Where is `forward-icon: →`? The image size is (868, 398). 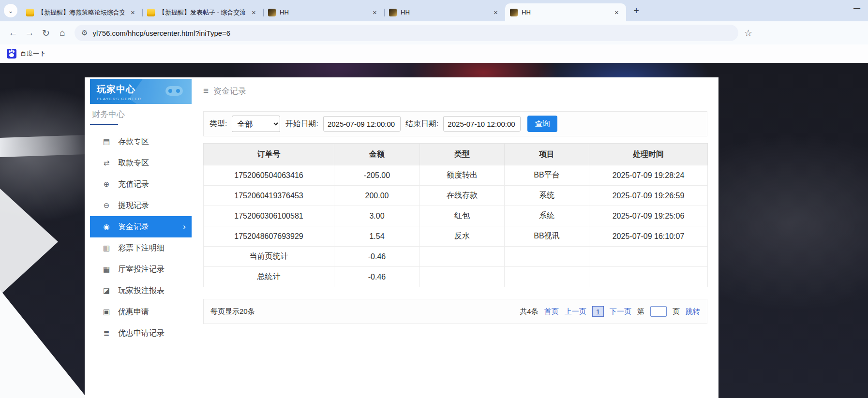
forward-icon: → is located at coordinates (30, 33).